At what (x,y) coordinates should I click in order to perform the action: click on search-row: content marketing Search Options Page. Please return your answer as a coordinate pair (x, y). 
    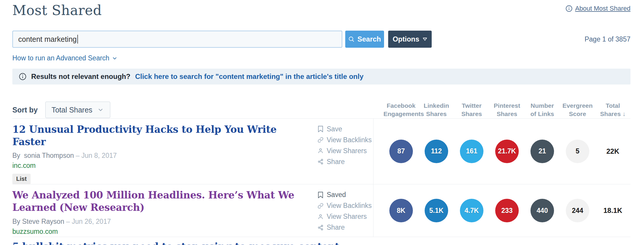
    Looking at the image, I should click on (321, 39).